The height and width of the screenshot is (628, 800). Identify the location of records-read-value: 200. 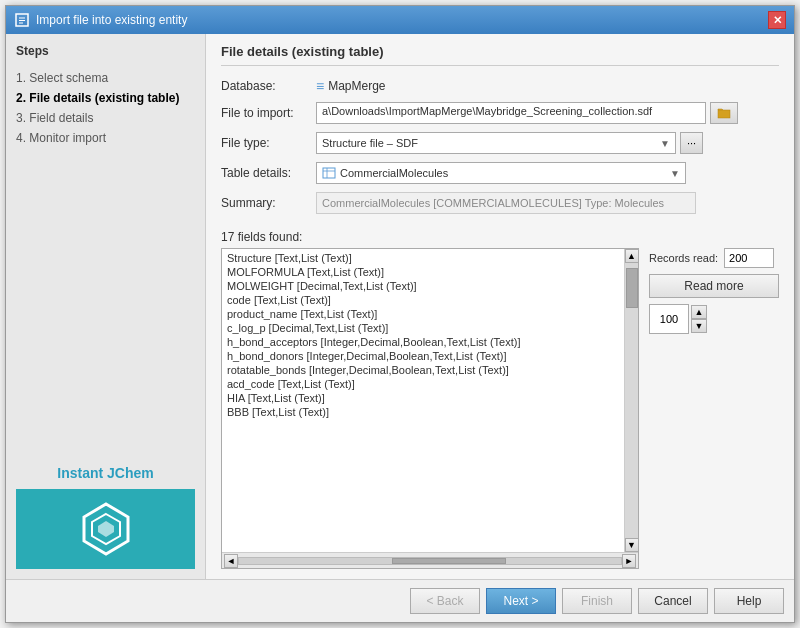
(749, 258).